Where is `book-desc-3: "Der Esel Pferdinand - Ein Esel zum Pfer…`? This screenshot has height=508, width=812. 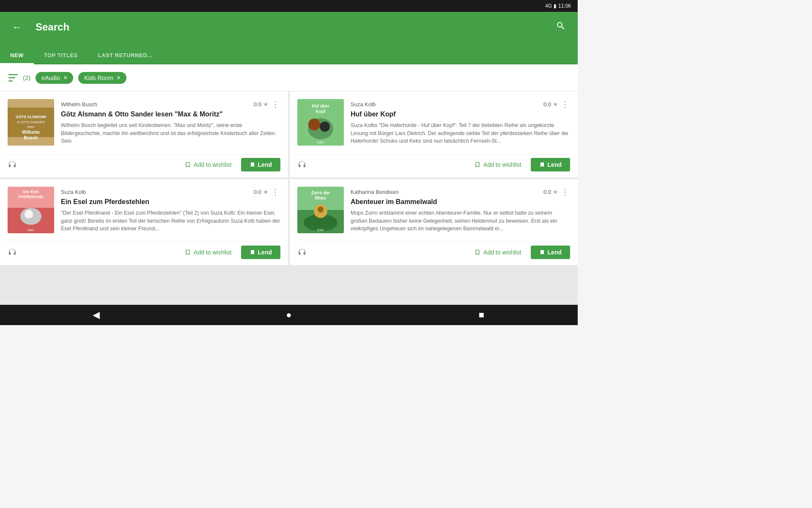 book-desc-3: "Der Esel Pferdinand - Ein Esel zum Pfer… is located at coordinates (171, 221).